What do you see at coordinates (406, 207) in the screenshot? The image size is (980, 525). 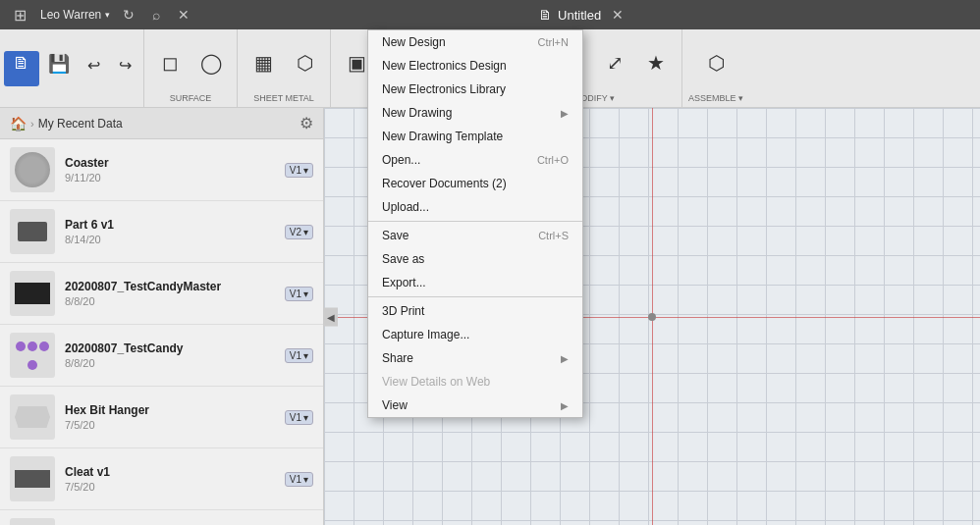 I see `menu-item-label: Upload...` at bounding box center [406, 207].